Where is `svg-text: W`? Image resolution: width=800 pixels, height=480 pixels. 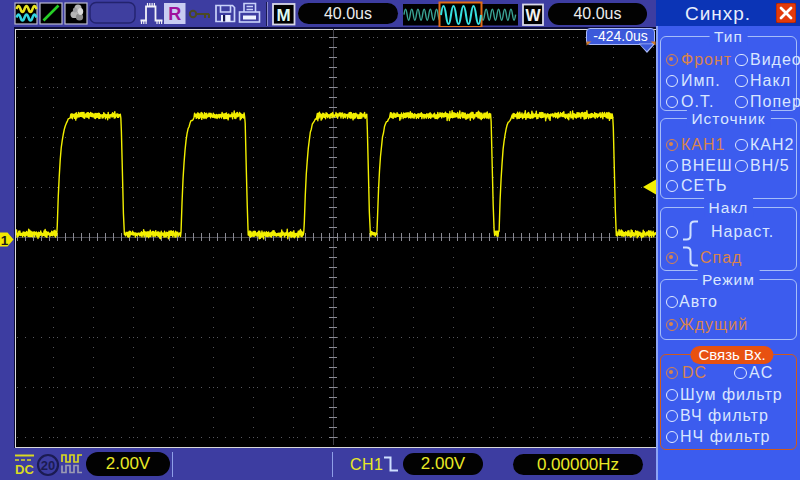
svg-text: W is located at coordinates (533, 16).